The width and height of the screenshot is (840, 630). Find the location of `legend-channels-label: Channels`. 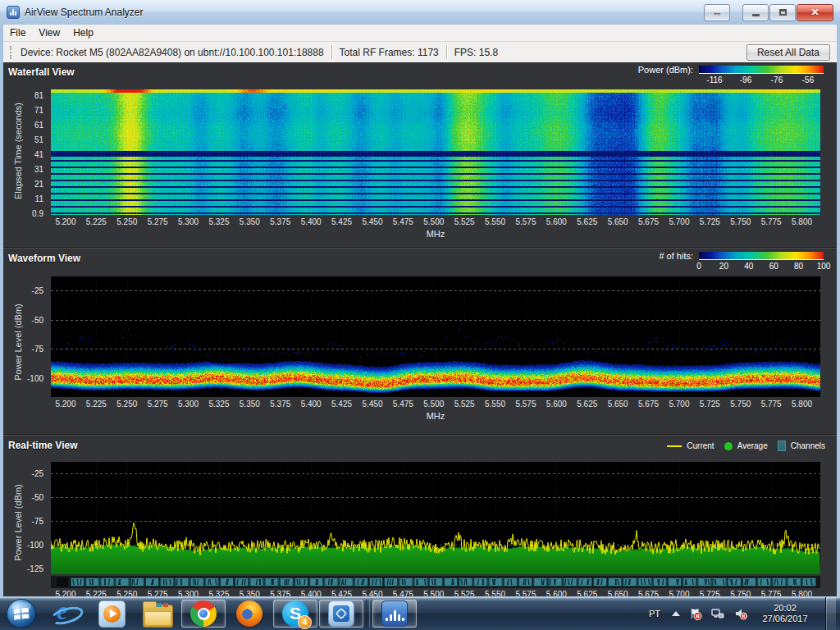

legend-channels-label: Channels is located at coordinates (808, 446).